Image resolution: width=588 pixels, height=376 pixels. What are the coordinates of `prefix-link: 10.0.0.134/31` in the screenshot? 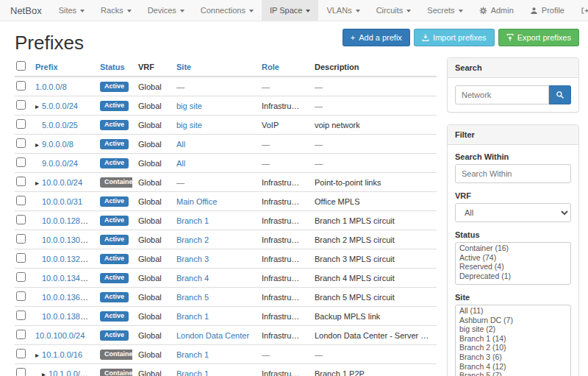 It's located at (66, 278).